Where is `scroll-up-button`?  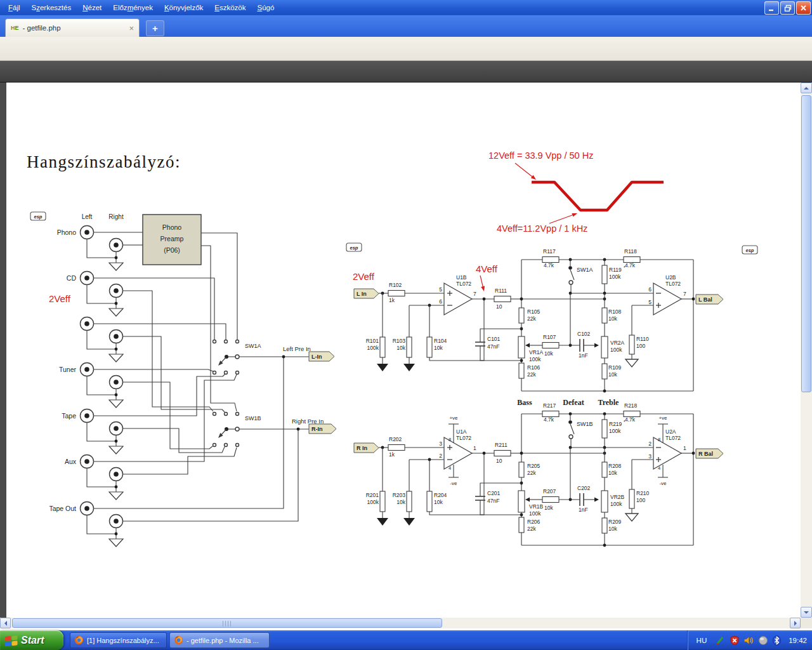 scroll-up-button is located at coordinates (806, 88).